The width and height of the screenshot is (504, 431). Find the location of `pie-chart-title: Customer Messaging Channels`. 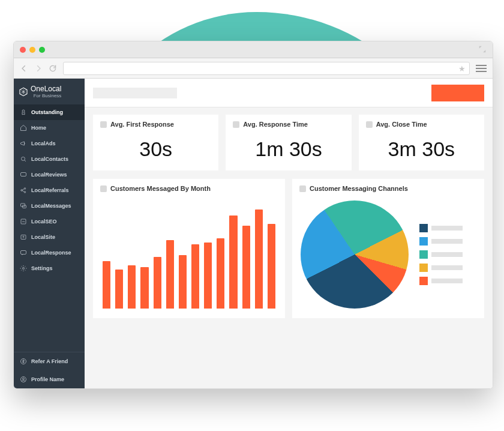

pie-chart-title: Customer Messaging Channels is located at coordinates (359, 188).